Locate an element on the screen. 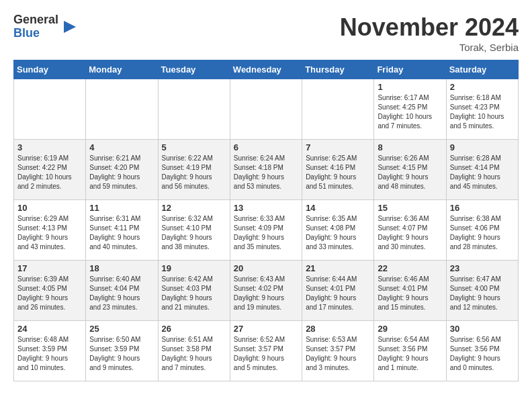  day-number: 17 is located at coordinates (50, 269).